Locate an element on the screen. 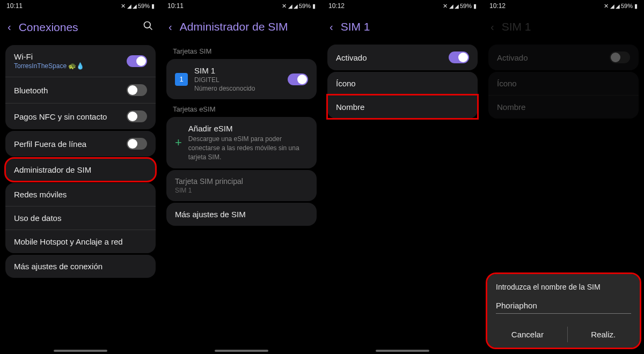 The image size is (644, 354). row-hotspot: Mobile Hotspot y Anclaje a red is located at coordinates (80, 241).